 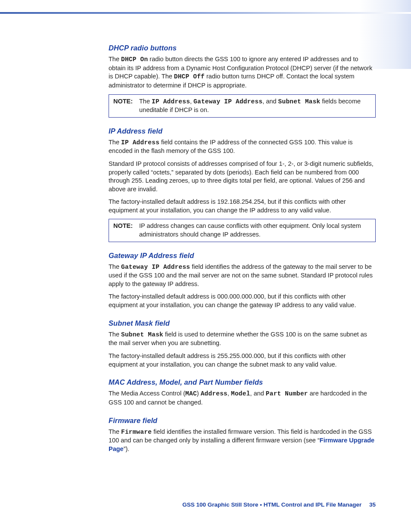 I want to click on footer-text: GSS 100 Graphic Still Store • HTML Contr…, so click(x=272, y=505).